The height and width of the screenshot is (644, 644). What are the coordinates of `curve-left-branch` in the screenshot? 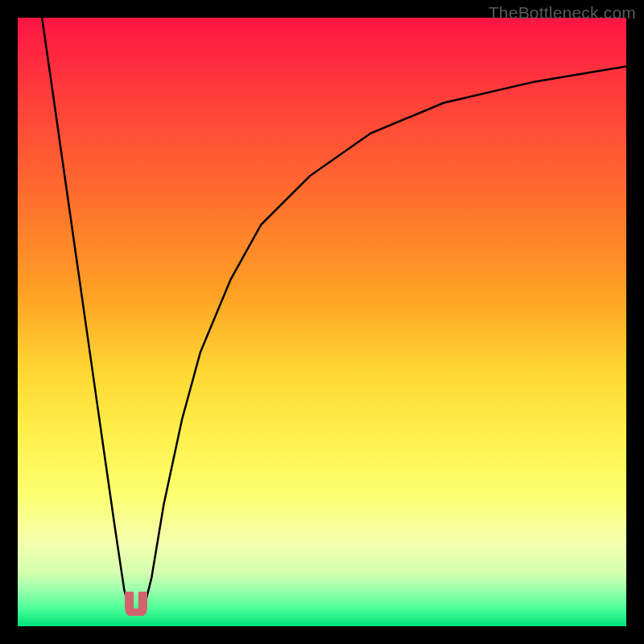 It's located at (86, 316).